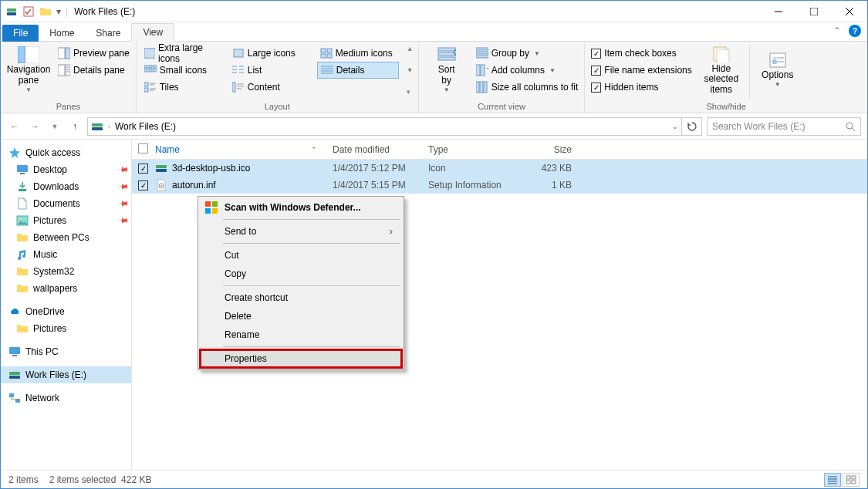 Image resolution: width=868 pixels, height=489 pixels. Describe the element at coordinates (434, 32) in the screenshot. I see `ribbon-tabs: File Home Share View ⌃ ?` at that location.